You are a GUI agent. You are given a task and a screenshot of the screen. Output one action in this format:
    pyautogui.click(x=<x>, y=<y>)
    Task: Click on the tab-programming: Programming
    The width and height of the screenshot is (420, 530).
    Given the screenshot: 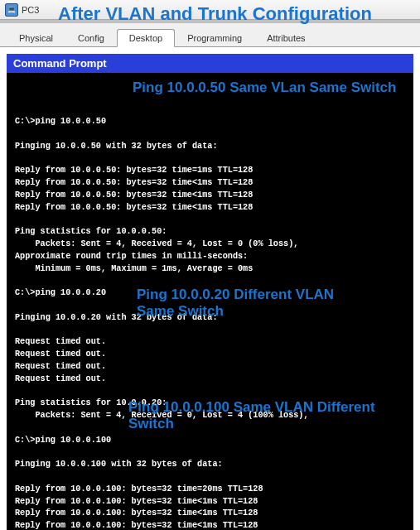 What is the action you would take?
    pyautogui.click(x=215, y=38)
    